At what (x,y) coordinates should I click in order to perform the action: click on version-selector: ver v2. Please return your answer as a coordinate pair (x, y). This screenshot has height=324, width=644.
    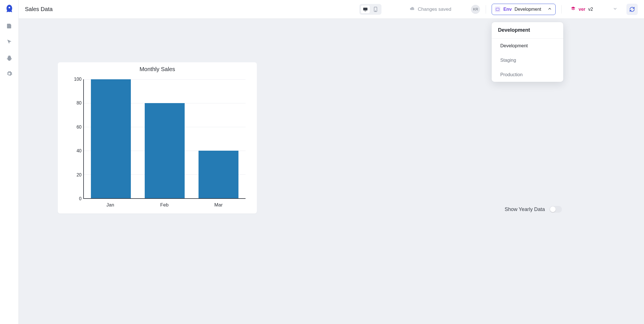
    Looking at the image, I should click on (594, 9).